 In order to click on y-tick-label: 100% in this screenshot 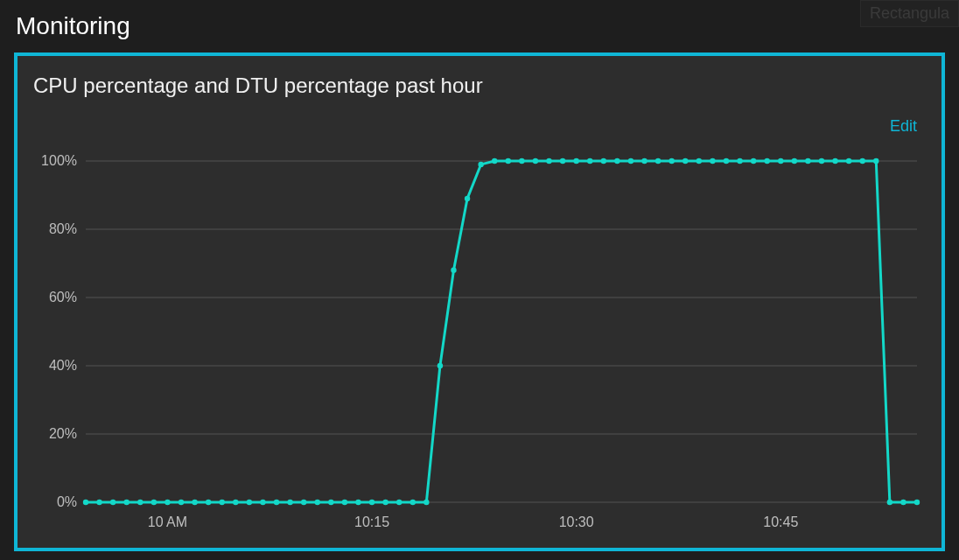, I will do `click(60, 161)`.